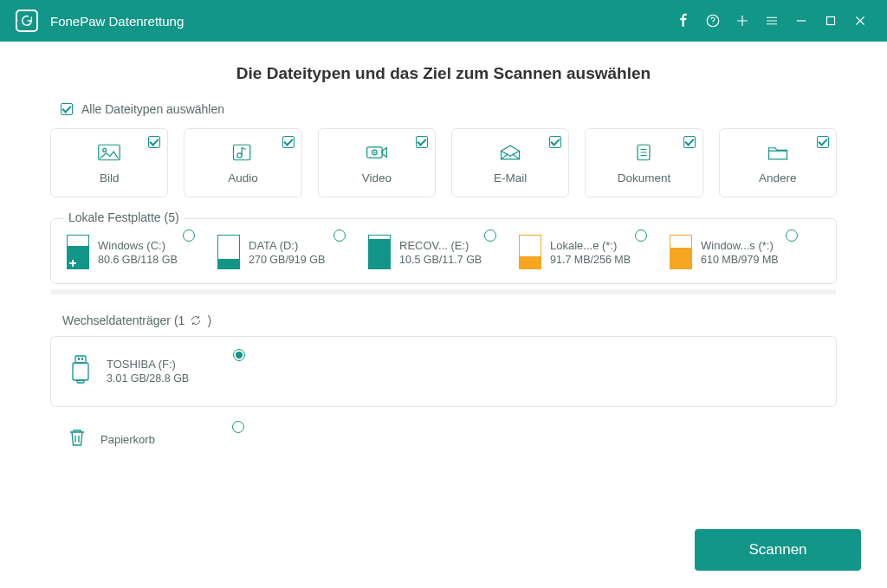 The width and height of the screenshot is (887, 588). Describe the element at coordinates (377, 154) in the screenshot. I see `video-icon` at that location.